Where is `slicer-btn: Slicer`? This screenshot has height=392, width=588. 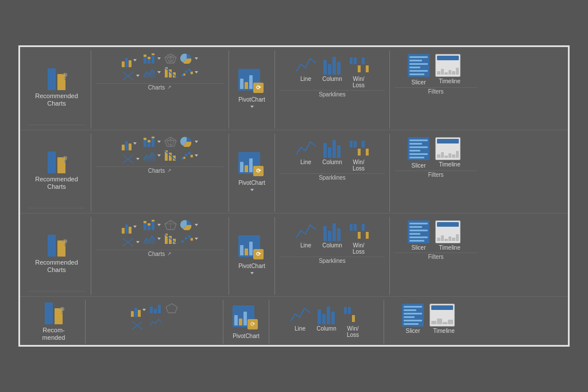 slicer-btn: Slicer is located at coordinates (419, 70).